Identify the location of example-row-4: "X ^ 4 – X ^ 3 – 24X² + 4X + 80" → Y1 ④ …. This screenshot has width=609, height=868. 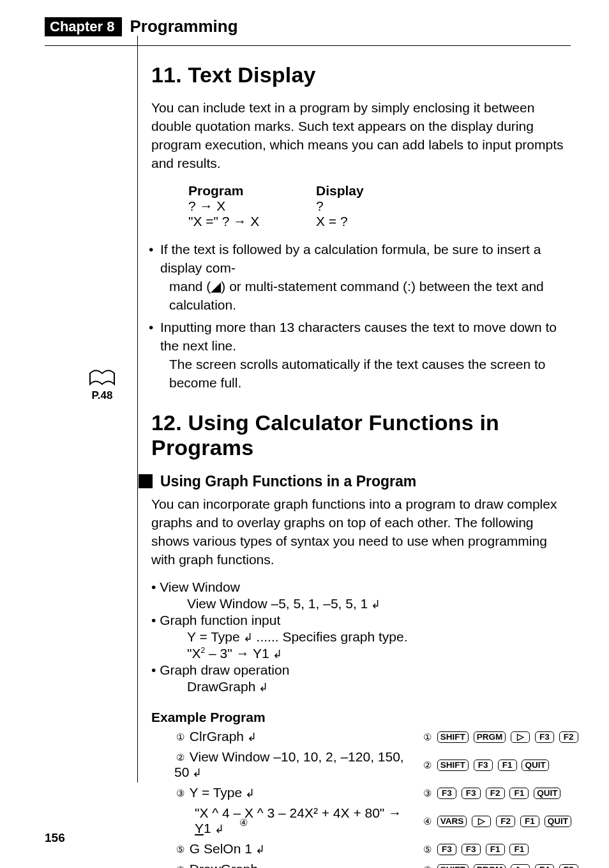
(335, 821).